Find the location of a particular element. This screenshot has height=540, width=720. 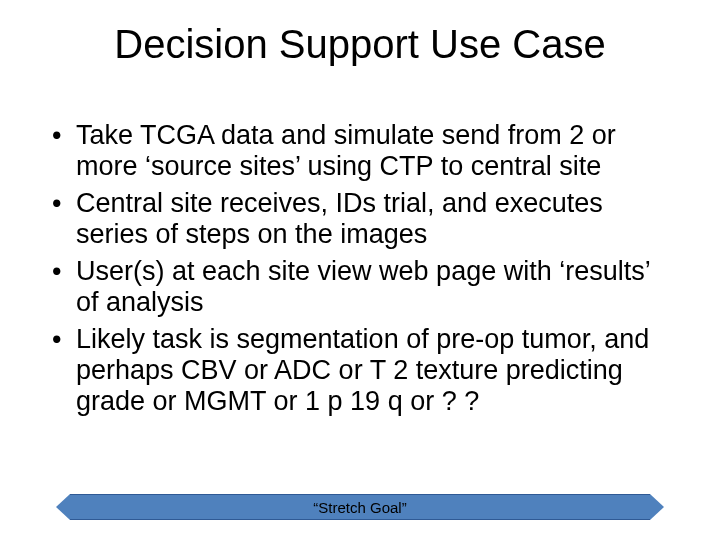

banner-body: “Stretch Goal” is located at coordinates (360, 507).